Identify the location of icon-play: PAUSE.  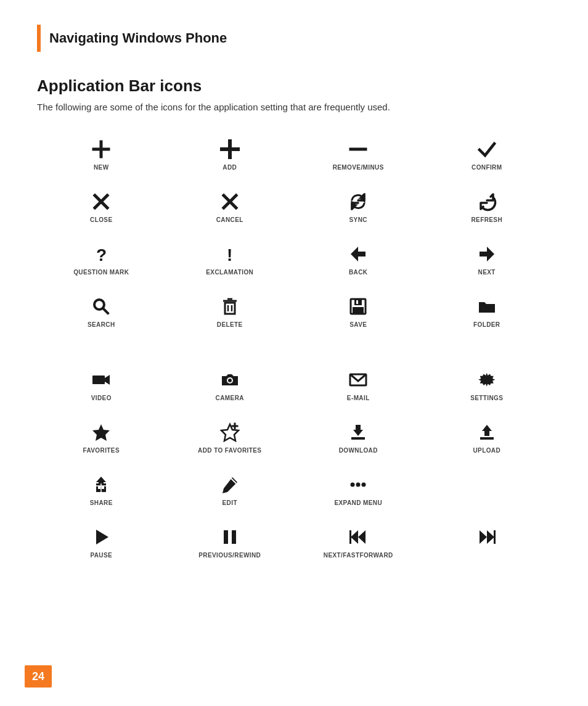
(101, 541).